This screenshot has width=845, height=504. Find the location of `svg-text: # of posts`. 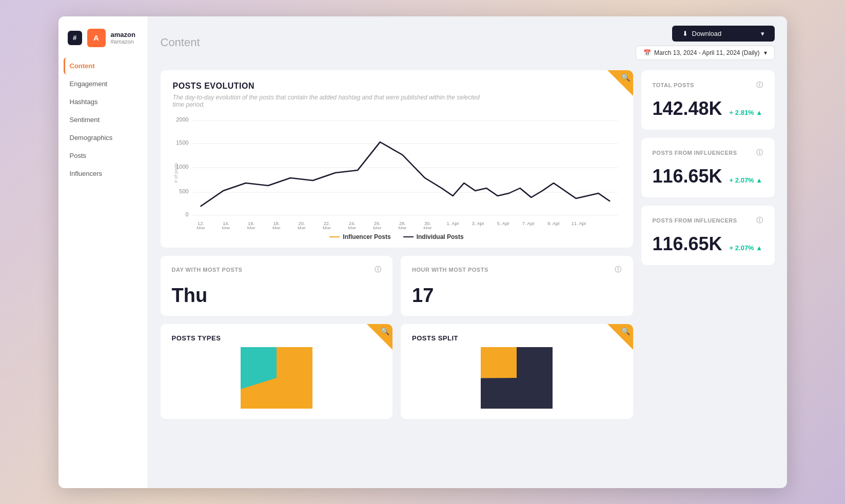

svg-text: # of posts is located at coordinates (175, 172).